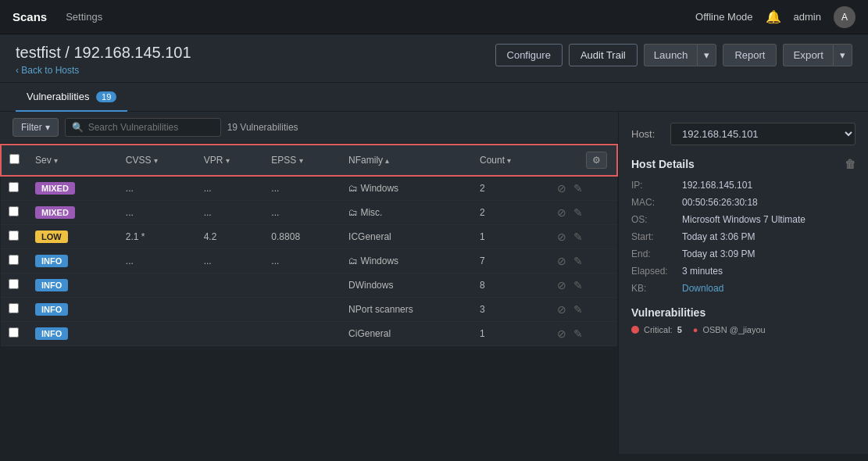 This screenshot has height=461, width=868. What do you see at coordinates (230, 286) in the screenshot?
I see `row-vpr` at bounding box center [230, 286].